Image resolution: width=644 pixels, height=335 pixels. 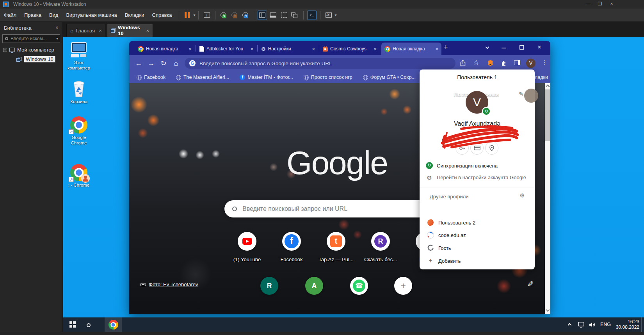 I want to click on desktop-icon-recycle-bin: Корзина, so click(x=79, y=91).